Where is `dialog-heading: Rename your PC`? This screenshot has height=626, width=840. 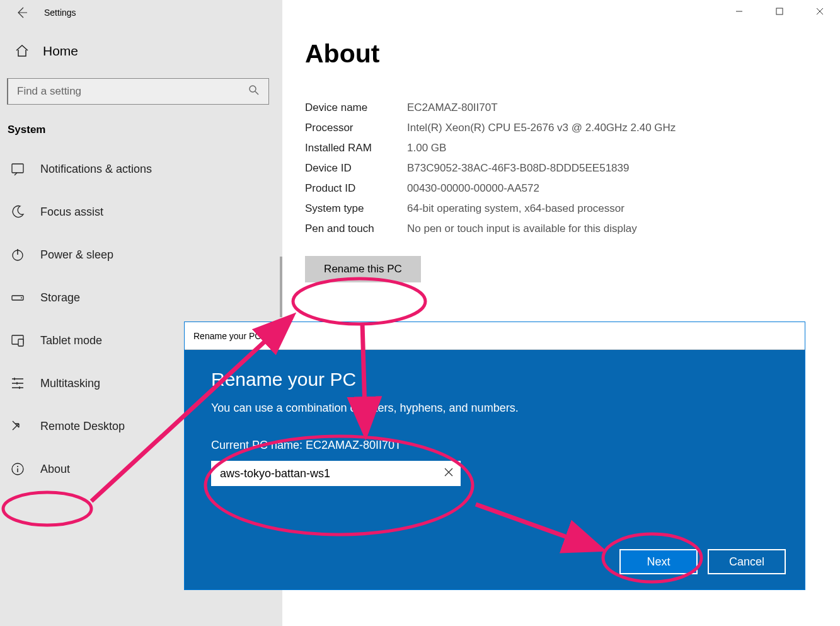
dialog-heading: Rename your PC is located at coordinates (495, 380).